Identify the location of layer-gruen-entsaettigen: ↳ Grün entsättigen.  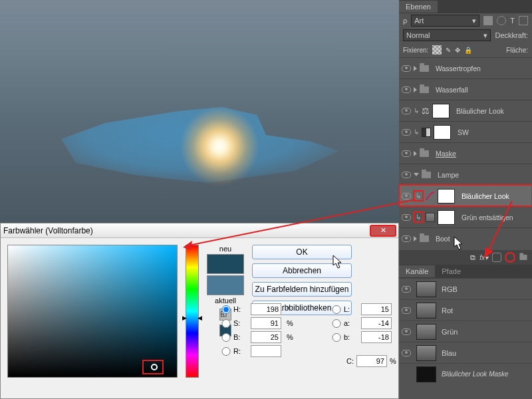
(466, 217).